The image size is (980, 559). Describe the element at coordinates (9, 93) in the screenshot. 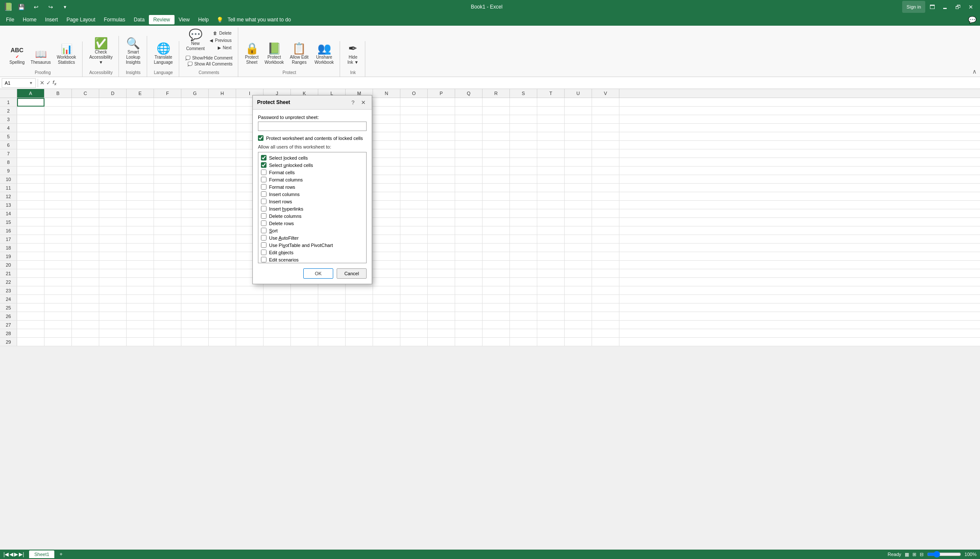

I see `select-all-button` at that location.